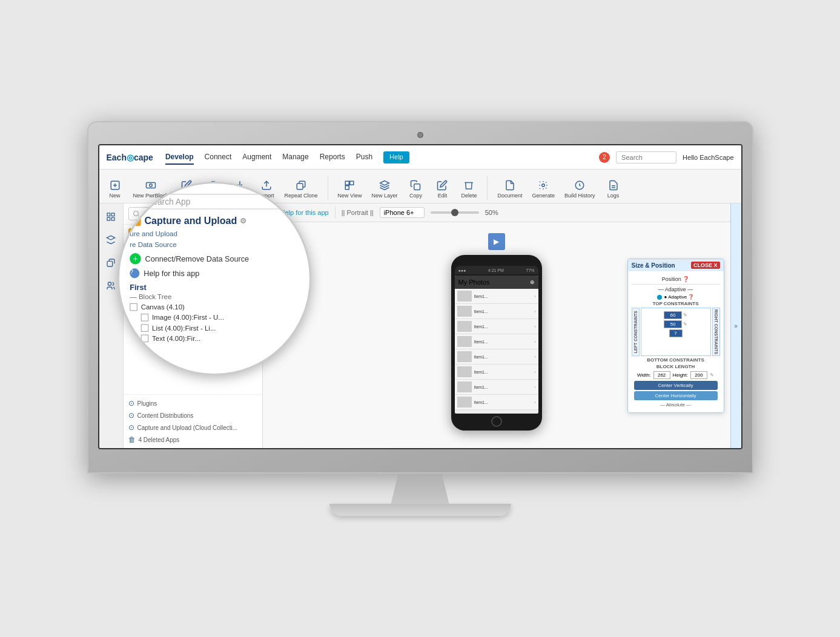  I want to click on nav-item-reports: Reports, so click(332, 157).